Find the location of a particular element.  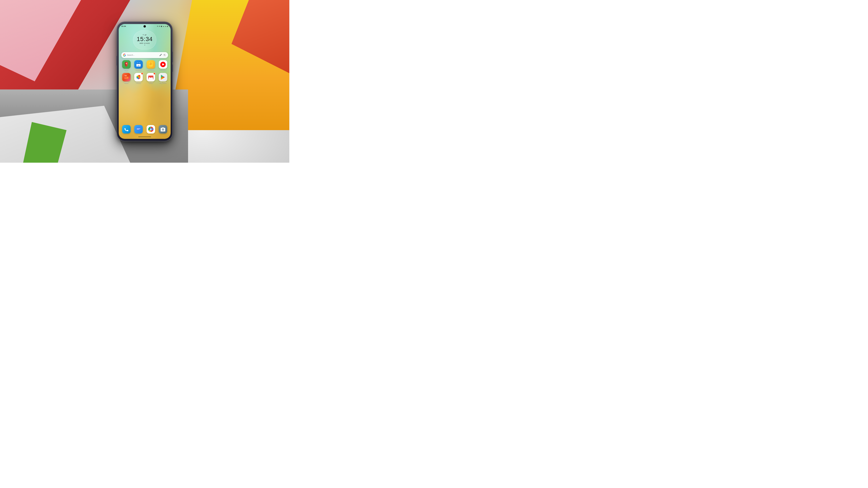

dock-phone is located at coordinates (126, 129).